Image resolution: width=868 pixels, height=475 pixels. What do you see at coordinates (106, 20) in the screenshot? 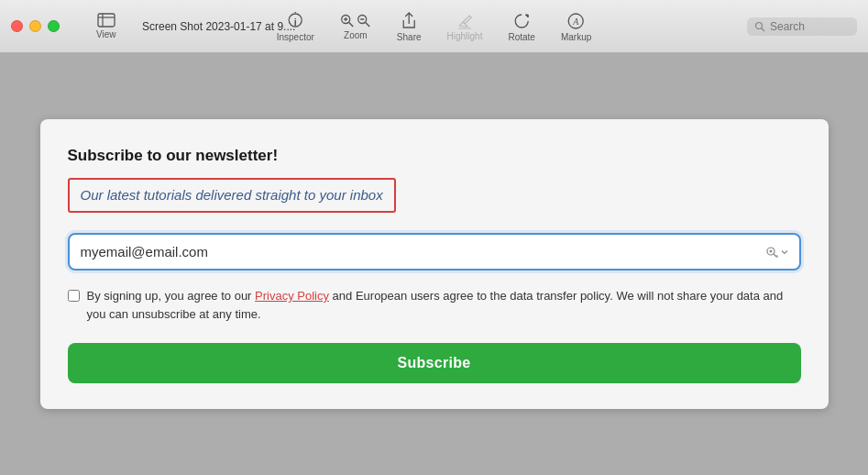
I see `view-icon` at bounding box center [106, 20].